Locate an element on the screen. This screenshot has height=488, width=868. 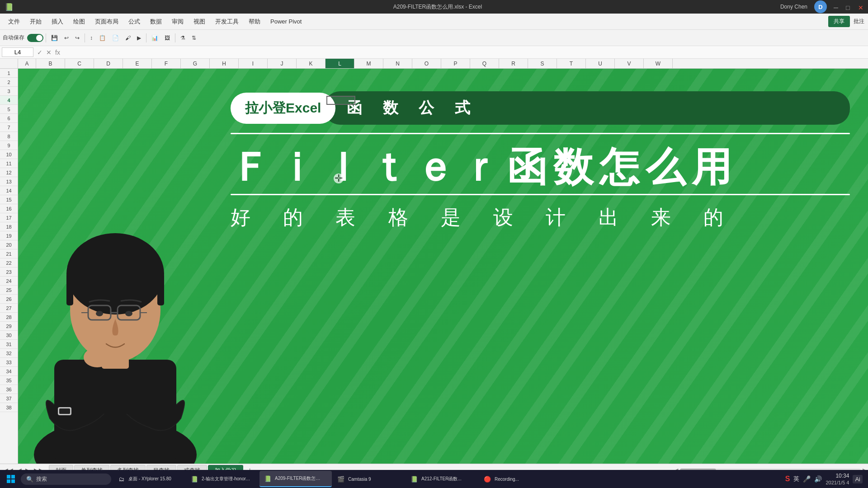
user-avatar: D is located at coordinates (821, 7).